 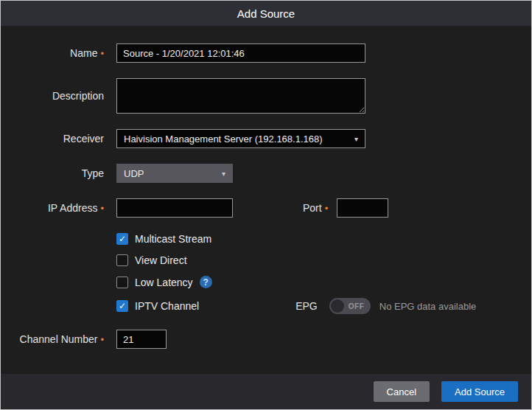 I want to click on iptv-channel-row: ✓ IPTV Channel EPG OFF No EPG data avail…, so click(x=266, y=306).